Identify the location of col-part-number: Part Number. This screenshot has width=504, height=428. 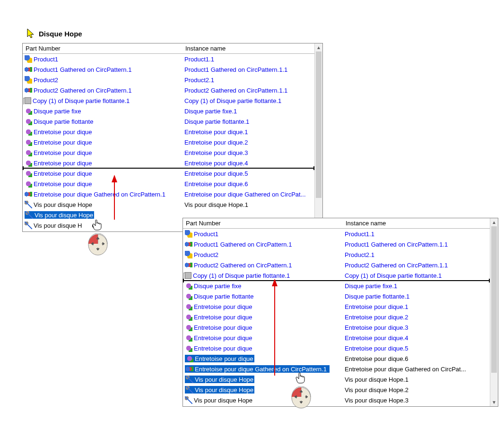
(103, 48).